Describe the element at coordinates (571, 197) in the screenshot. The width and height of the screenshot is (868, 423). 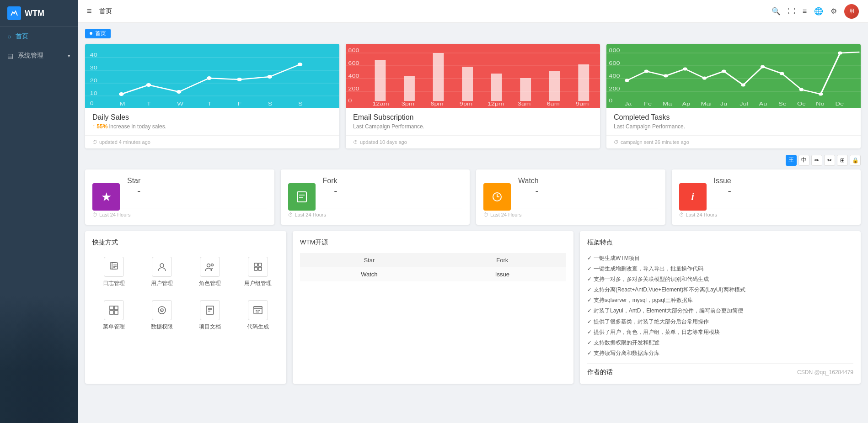
I see `watch-card: Watch - ⏱ Last 24 Hours` at that location.